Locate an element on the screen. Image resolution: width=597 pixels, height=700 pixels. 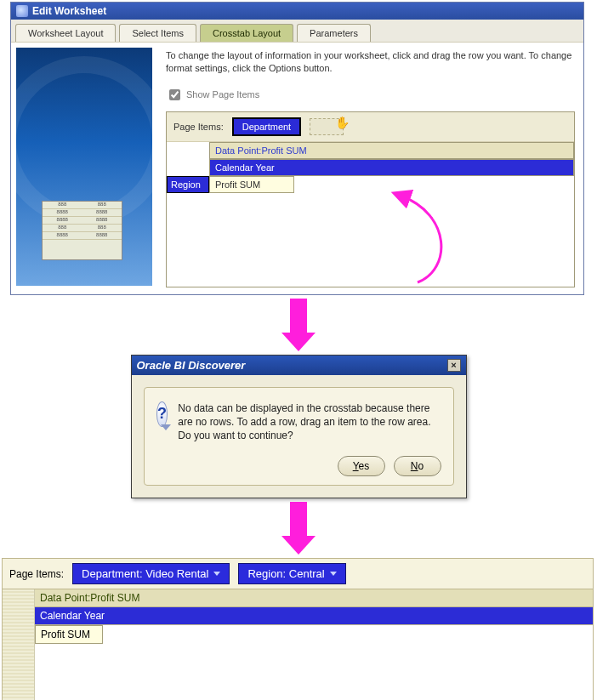
page-item-department-chip: Department: Video Rental is located at coordinates (151, 573).